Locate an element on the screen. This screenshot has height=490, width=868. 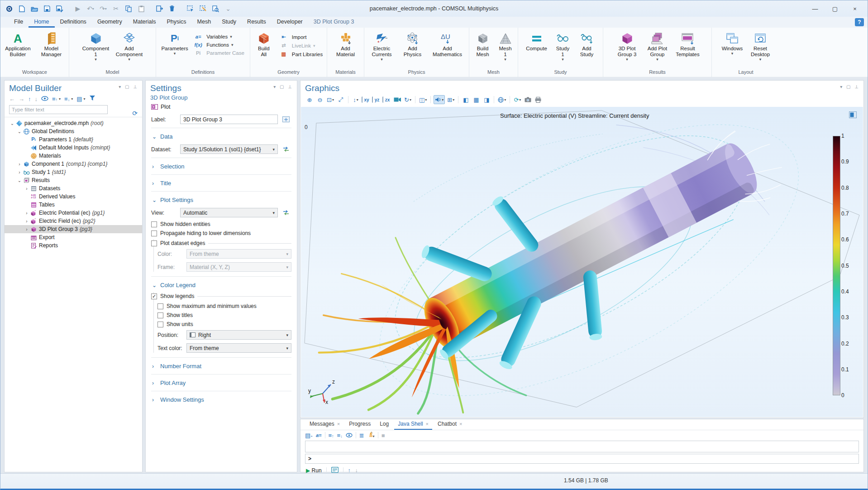
tree-item-materials: Materials is located at coordinates (73, 156).